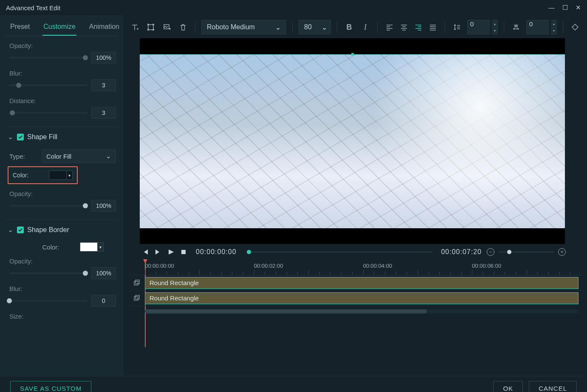 Image resolution: width=587 pixels, height=392 pixels. I want to click on minimize-icon: —, so click(551, 8).